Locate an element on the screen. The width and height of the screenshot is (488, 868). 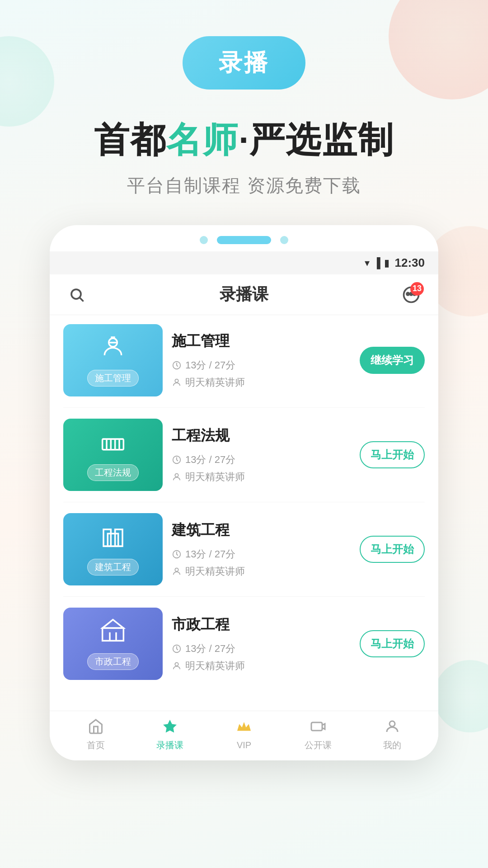
headline-part1: 首都 is located at coordinates (130, 140).